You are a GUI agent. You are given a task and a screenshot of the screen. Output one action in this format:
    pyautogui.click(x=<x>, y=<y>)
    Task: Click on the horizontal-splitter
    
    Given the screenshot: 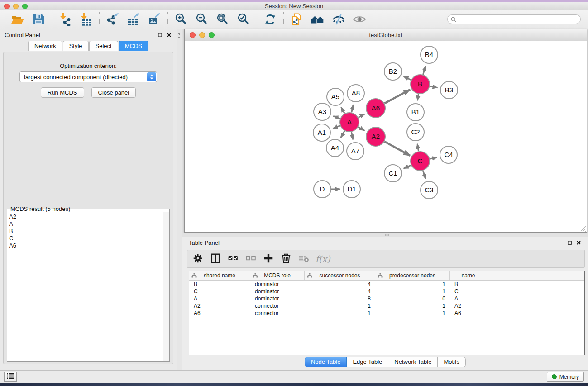 What is the action you would take?
    pyautogui.click(x=385, y=235)
    